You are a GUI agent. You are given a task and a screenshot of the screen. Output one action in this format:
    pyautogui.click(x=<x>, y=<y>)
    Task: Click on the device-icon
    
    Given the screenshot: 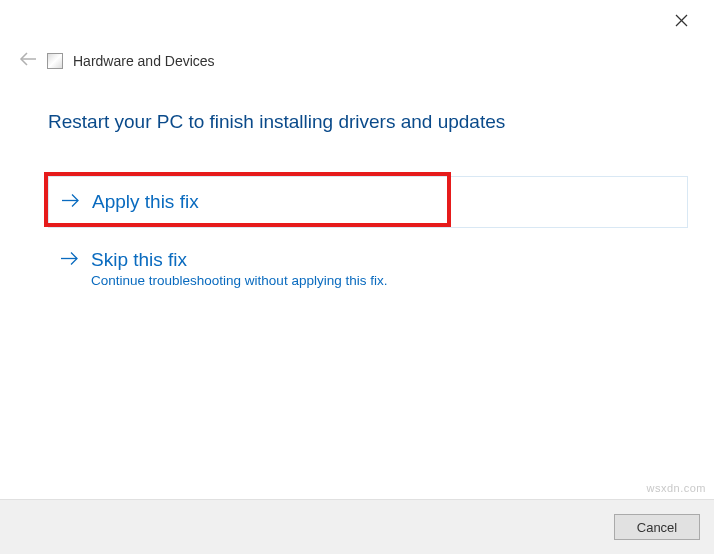 What is the action you would take?
    pyautogui.click(x=55, y=61)
    